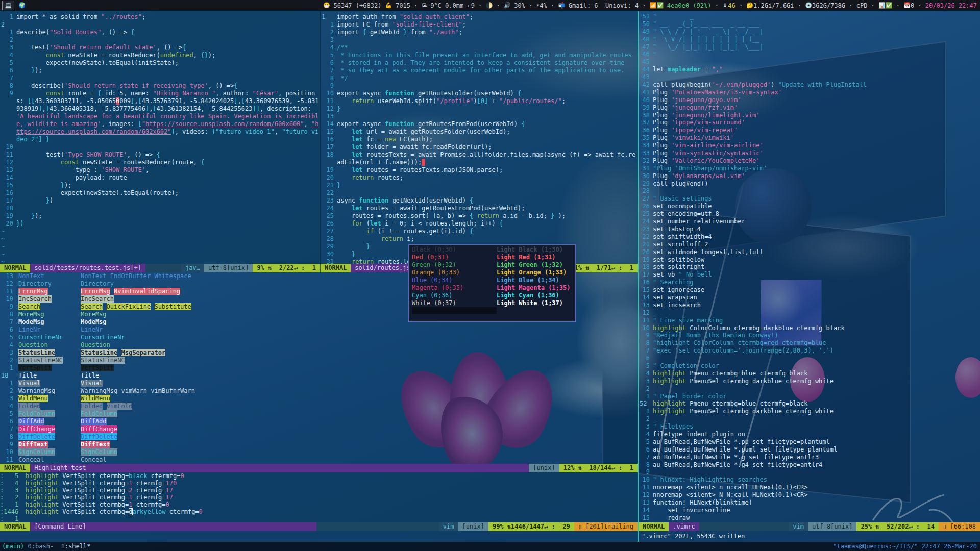 This screenshot has height=551, width=980. Describe the element at coordinates (492, 257) in the screenshot. I see `color-test-row: Red (0;31)Light Red (1;31)` at that location.